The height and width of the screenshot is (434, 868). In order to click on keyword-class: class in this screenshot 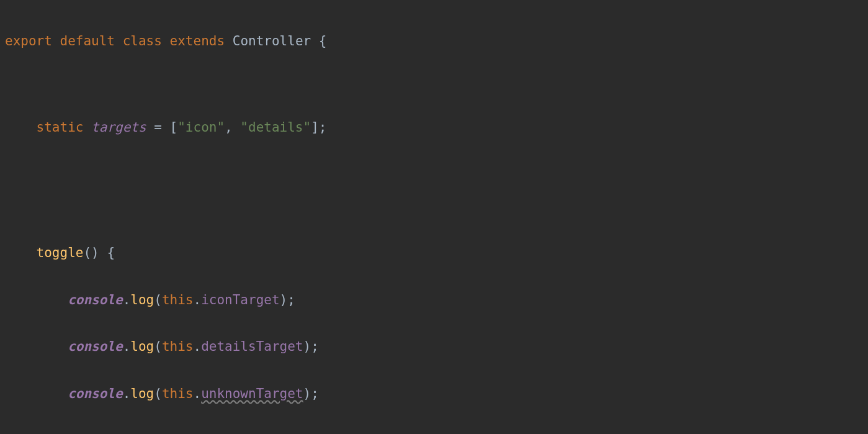, I will do `click(143, 41)`.